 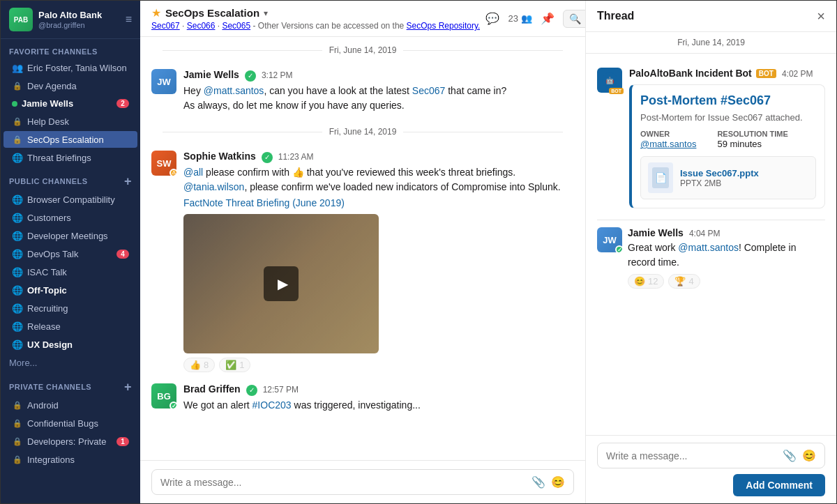 I want to click on sidebar-item-android: 🔒 Android, so click(x=70, y=405).